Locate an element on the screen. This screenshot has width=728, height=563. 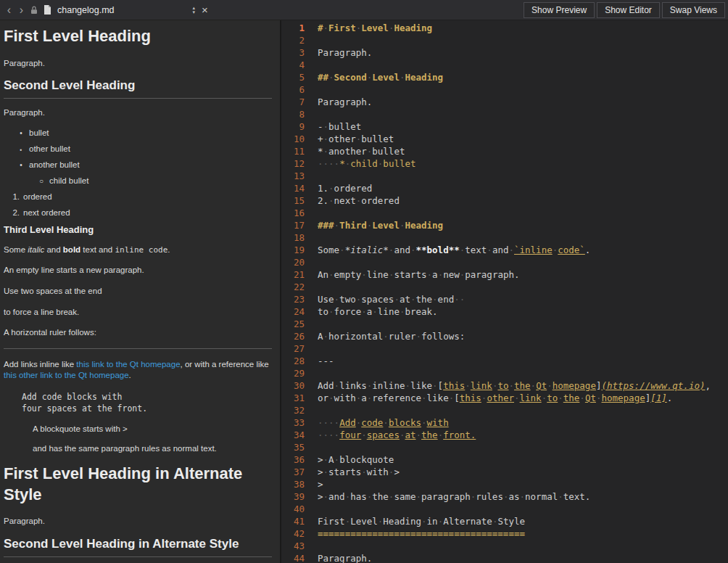
line-number: 24 is located at coordinates (294, 312).